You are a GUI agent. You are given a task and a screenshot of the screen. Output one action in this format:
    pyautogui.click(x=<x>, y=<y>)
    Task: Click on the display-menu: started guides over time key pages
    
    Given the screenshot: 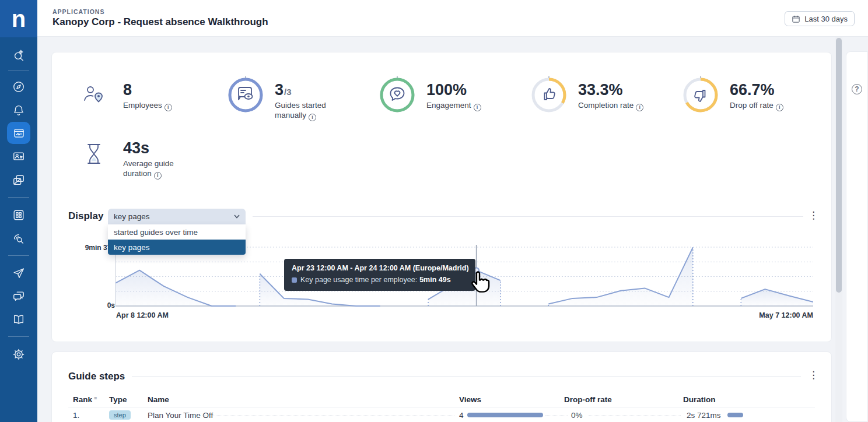 What is the action you would take?
    pyautogui.click(x=177, y=240)
    